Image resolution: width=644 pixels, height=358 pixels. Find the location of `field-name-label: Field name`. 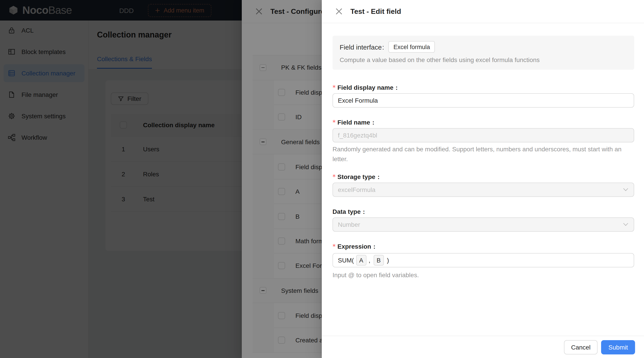

field-name-label: Field name is located at coordinates (354, 122).